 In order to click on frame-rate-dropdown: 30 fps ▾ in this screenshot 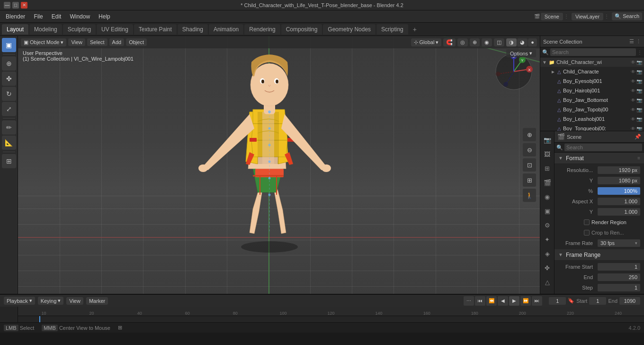, I will do `click(619, 243)`.